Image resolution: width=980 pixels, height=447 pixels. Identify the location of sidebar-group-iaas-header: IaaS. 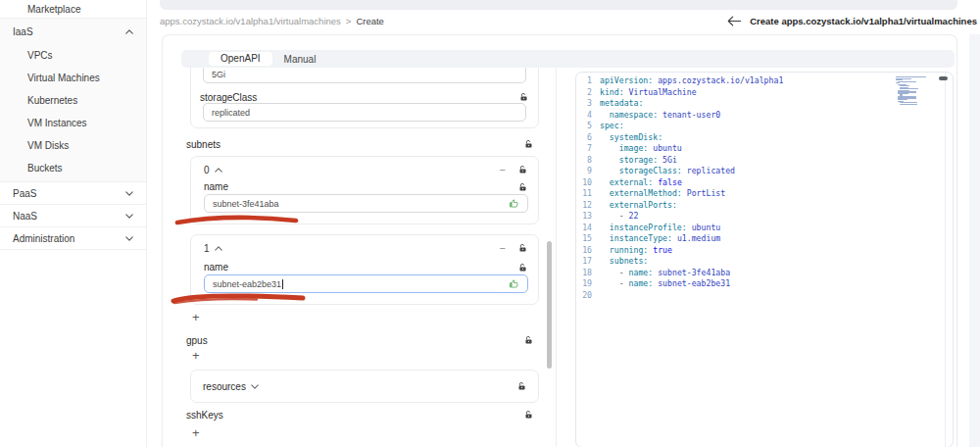
(73, 31).